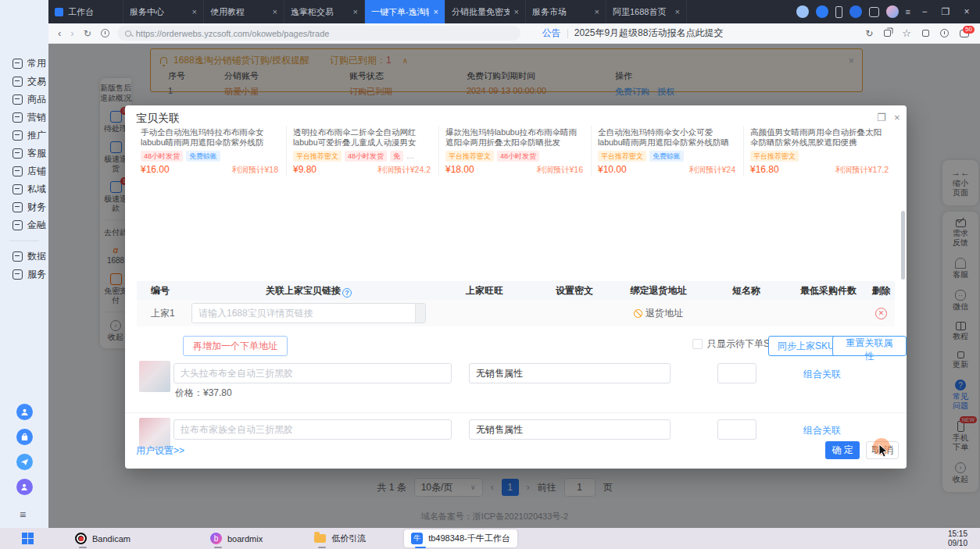 This screenshot has width=980, height=549. Describe the element at coordinates (236, 539) in the screenshot. I see `taskbar-item-boardmix: b boardmix` at that location.